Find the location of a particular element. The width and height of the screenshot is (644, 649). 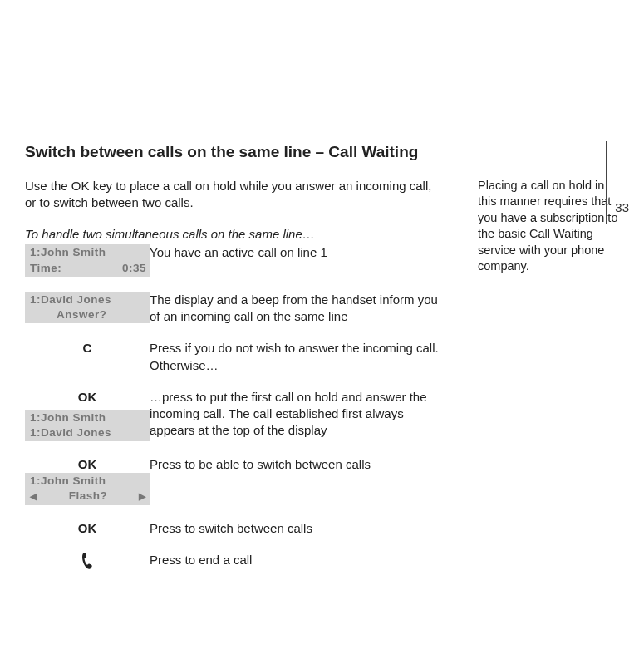

display-flash: Flash? is located at coordinates (88, 496).